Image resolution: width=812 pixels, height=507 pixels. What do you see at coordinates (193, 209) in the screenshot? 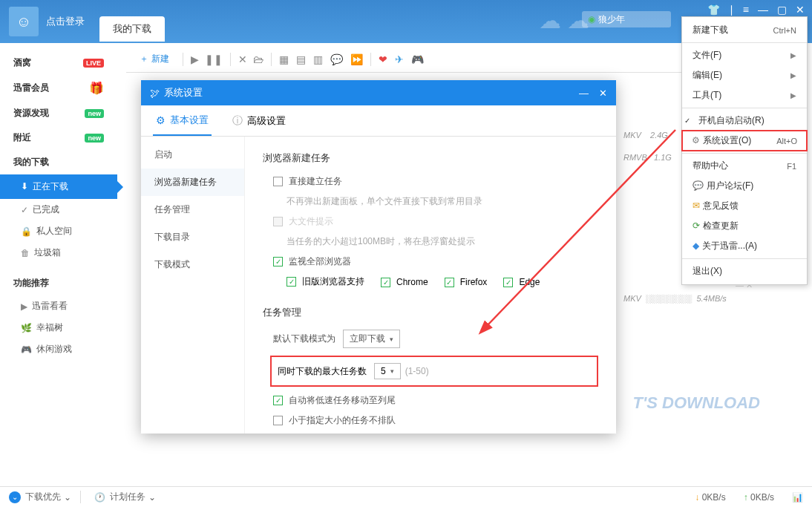
I see `nav-task: 任务管理` at bounding box center [193, 209].